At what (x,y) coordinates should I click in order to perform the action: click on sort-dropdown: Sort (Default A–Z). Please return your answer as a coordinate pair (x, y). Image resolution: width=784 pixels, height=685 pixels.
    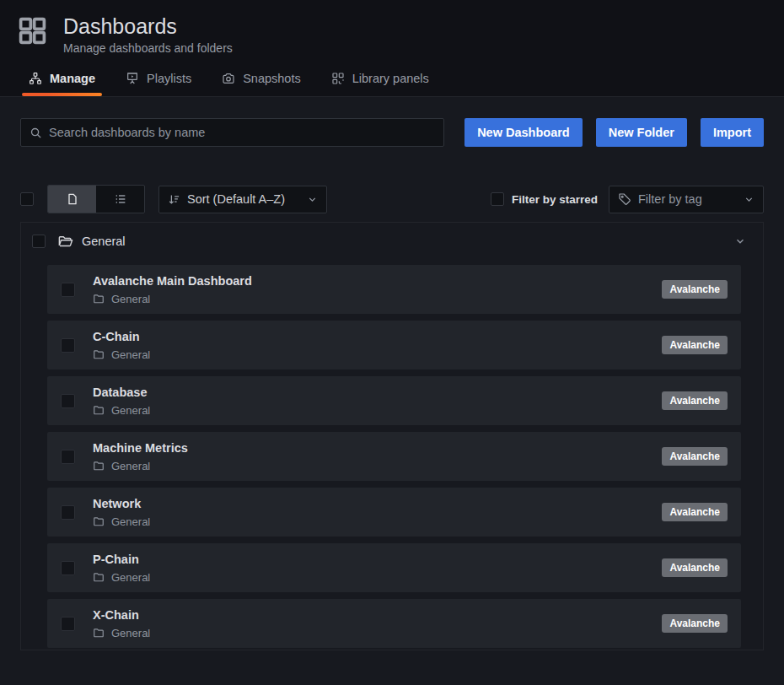
    Looking at the image, I should click on (243, 199).